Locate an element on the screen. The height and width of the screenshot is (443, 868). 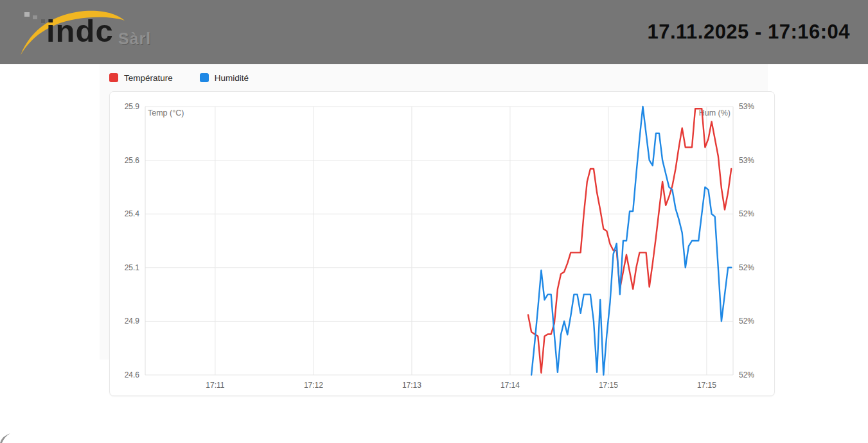
datetime-display: 17.11.2025 - 17:16:04 is located at coordinates (748, 32).